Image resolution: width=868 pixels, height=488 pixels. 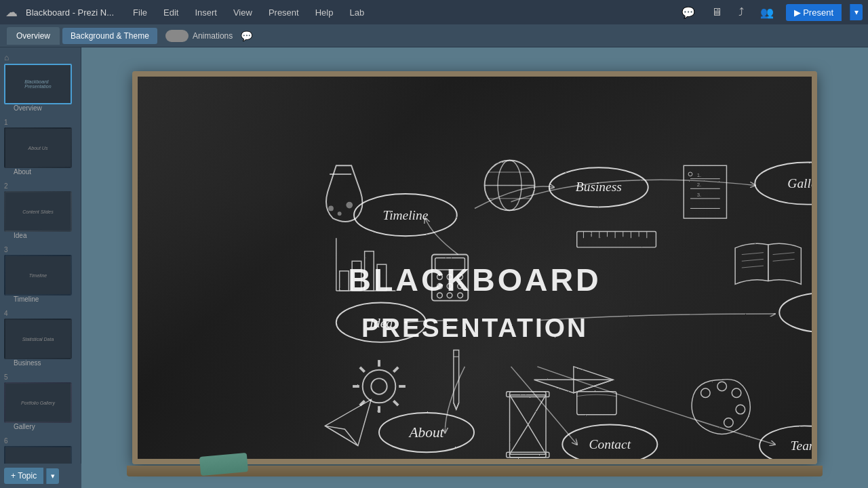 I want to click on slide-number-4: 4, so click(x=8, y=313).